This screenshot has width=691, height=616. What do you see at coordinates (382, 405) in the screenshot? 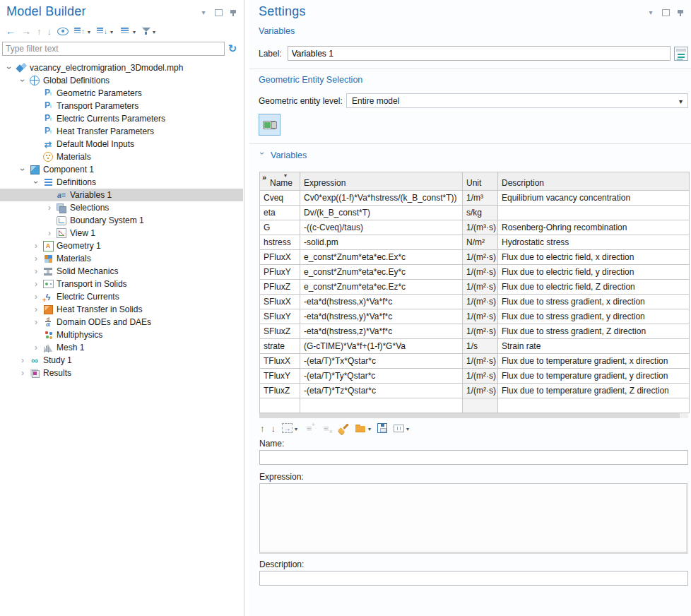
I see `var-expression-cell` at bounding box center [382, 405].